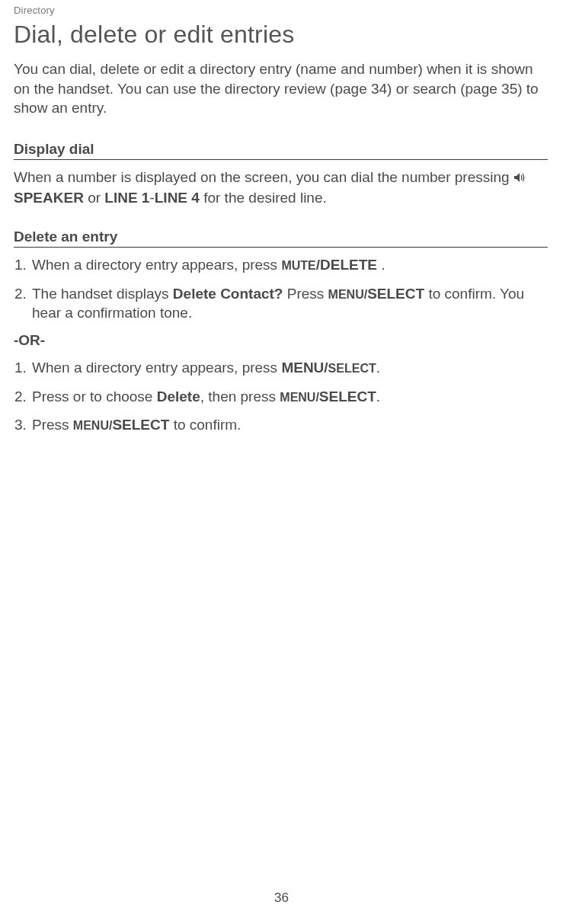 This screenshot has width=563, height=924. What do you see at coordinates (264, 177) in the screenshot?
I see `text-fragment: When a number is displayed on the screen…` at bounding box center [264, 177].